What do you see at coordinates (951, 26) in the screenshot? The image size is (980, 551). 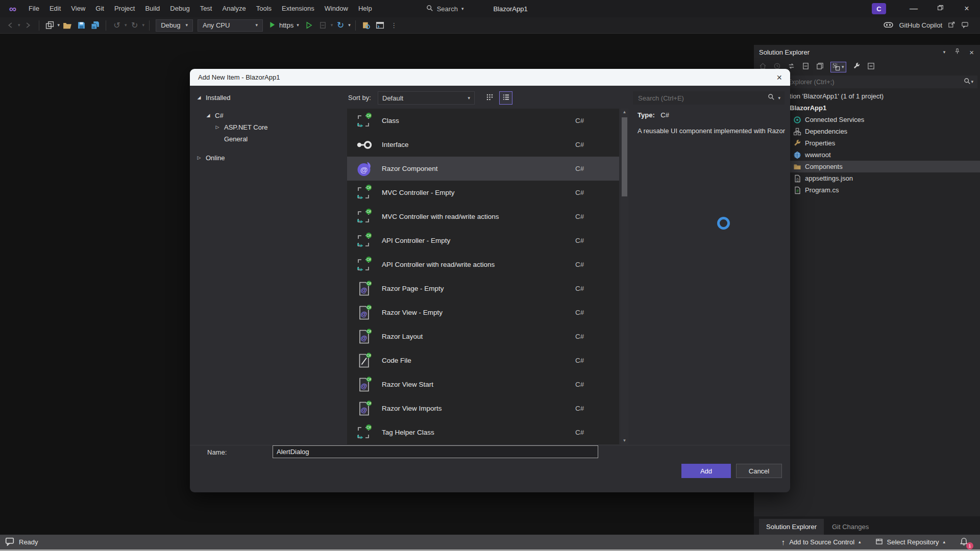 I see `send-feedback-icon` at bounding box center [951, 26].